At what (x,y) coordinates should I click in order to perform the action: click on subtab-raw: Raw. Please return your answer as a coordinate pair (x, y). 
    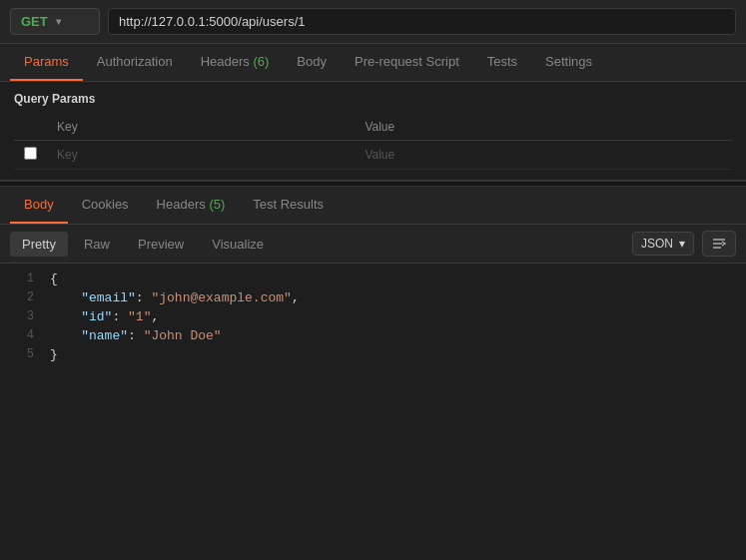
    Looking at the image, I should click on (97, 244).